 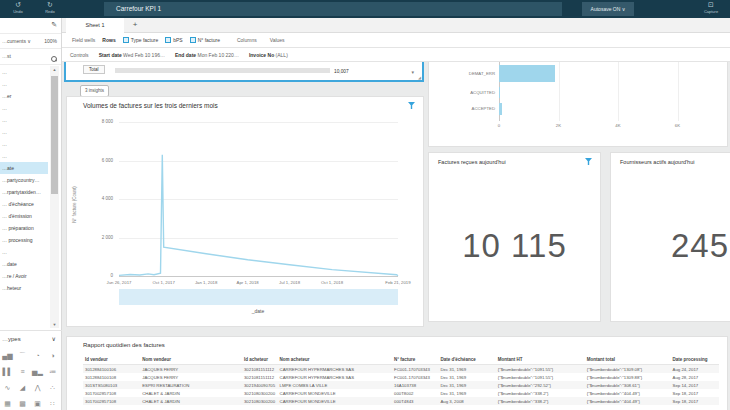 I want to click on area-chart-icon: ◢, so click(x=22, y=388).